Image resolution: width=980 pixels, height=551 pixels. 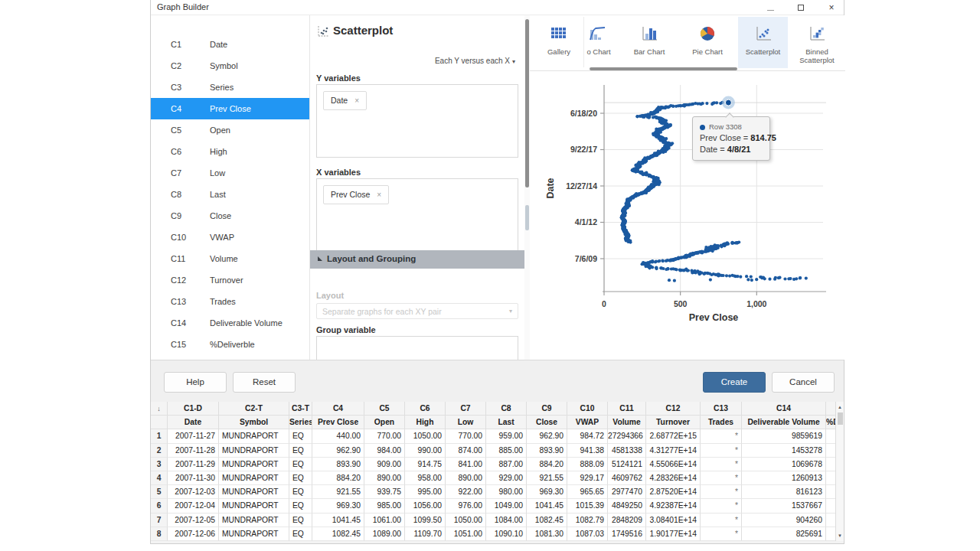 What do you see at coordinates (230, 216) in the screenshot?
I see `column-list-item-close: C9Close` at bounding box center [230, 216].